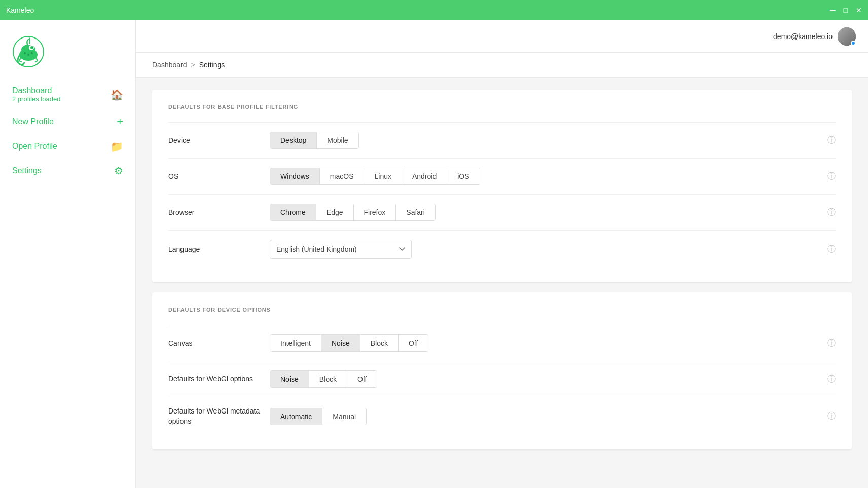 The width and height of the screenshot is (868, 488). Describe the element at coordinates (212, 65) in the screenshot. I see `breadcrumb-current: Settings` at that location.